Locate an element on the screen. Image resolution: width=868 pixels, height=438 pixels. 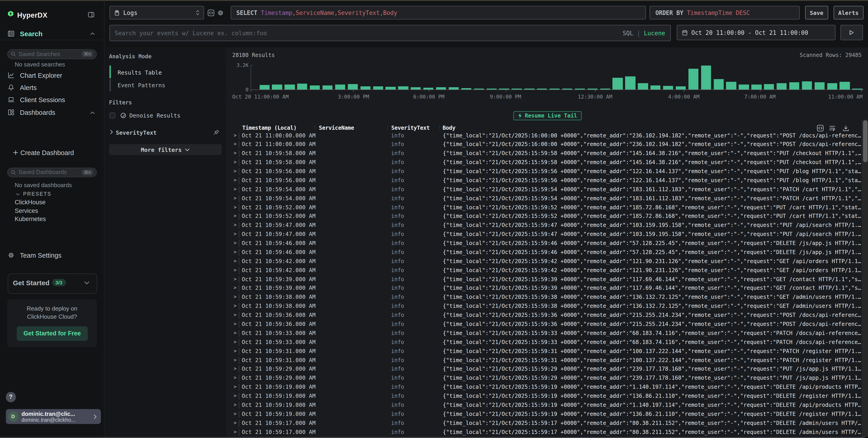
preset-kubernetes: Kubernetes is located at coordinates (30, 219).